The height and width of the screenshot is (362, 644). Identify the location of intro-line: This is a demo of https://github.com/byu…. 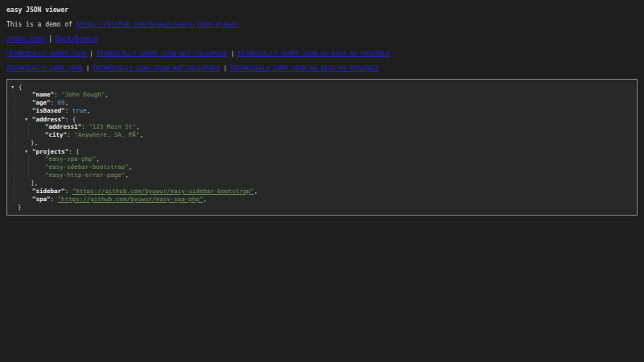
(322, 25).